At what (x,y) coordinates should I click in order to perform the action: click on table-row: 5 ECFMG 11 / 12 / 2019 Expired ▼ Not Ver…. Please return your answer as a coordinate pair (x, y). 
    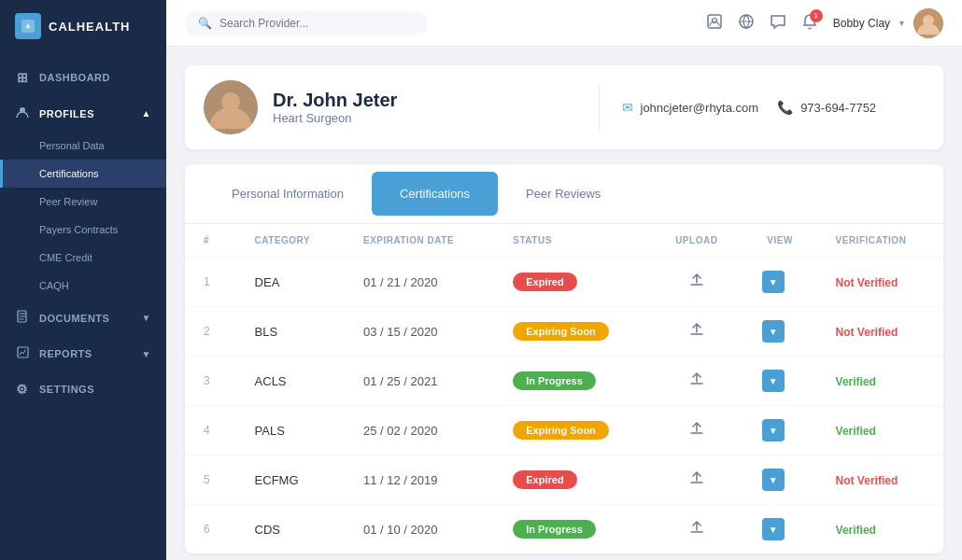
    Looking at the image, I should click on (564, 480).